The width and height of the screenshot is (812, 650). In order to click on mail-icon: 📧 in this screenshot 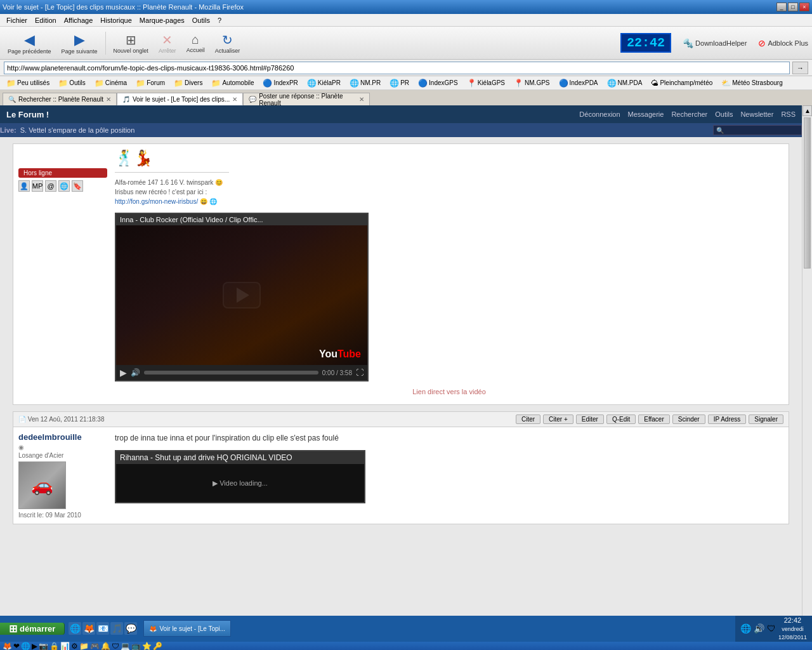, I will do `click(103, 628)`.